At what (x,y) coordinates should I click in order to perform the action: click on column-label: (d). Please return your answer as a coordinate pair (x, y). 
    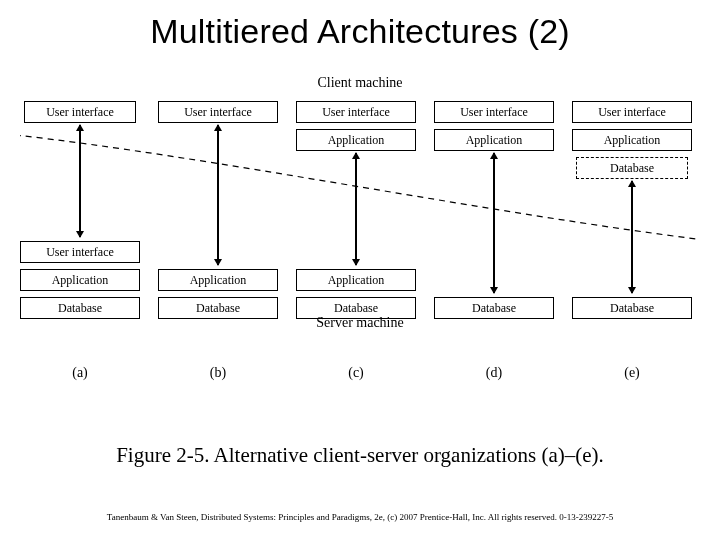
    Looking at the image, I should click on (494, 373).